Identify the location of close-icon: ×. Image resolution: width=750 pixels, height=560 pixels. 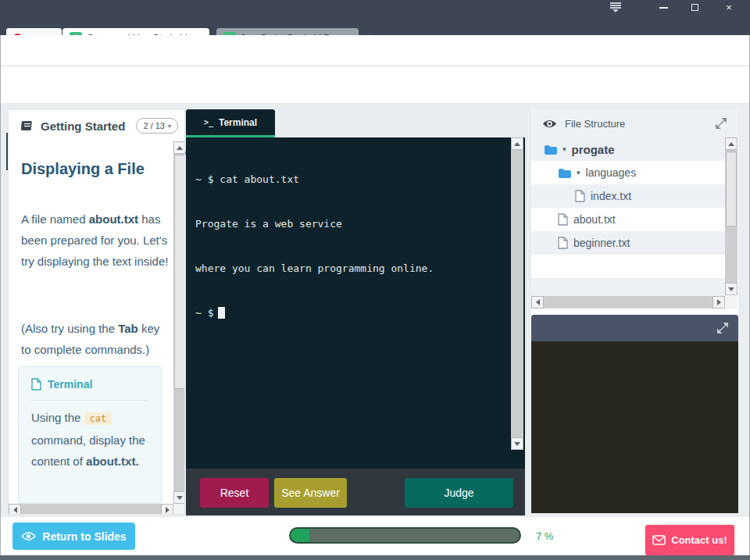
(729, 8).